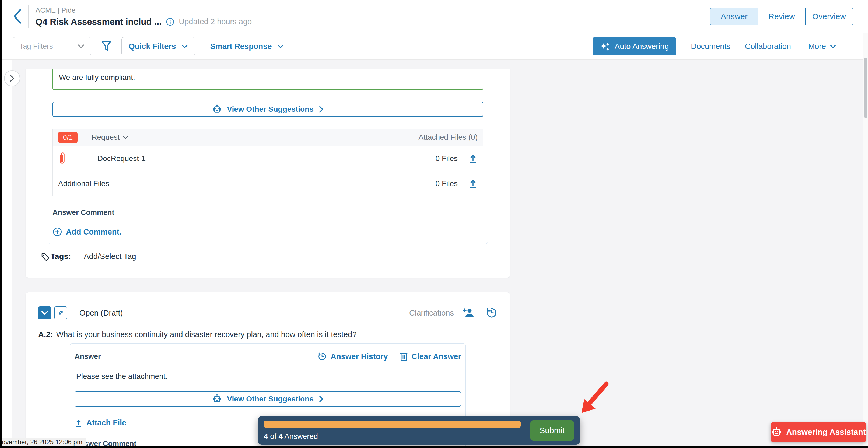 This screenshot has height=448, width=868. I want to click on additional-file-count: 0 Files, so click(447, 184).